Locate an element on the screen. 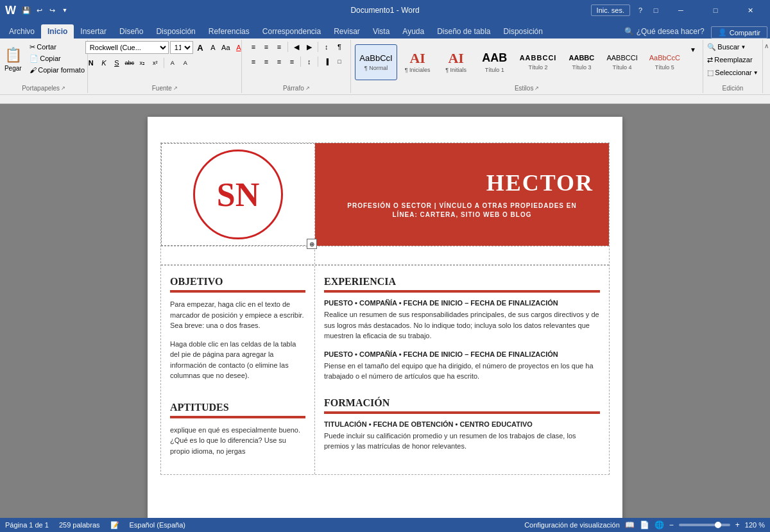 The height and width of the screenshot is (532, 770). style-titulo3: AABBC Título 3 is located at coordinates (581, 62).